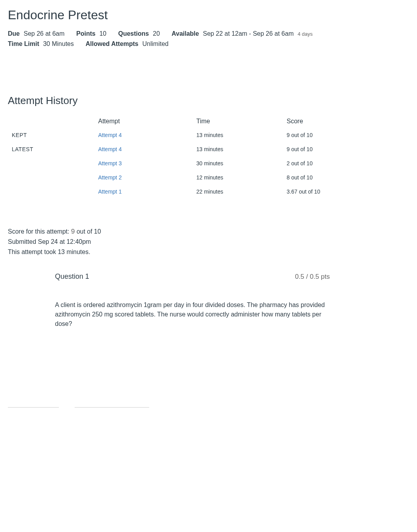  Describe the element at coordinates (313, 277) in the screenshot. I see `question-points: 0.5 / 0.5 pts` at that location.